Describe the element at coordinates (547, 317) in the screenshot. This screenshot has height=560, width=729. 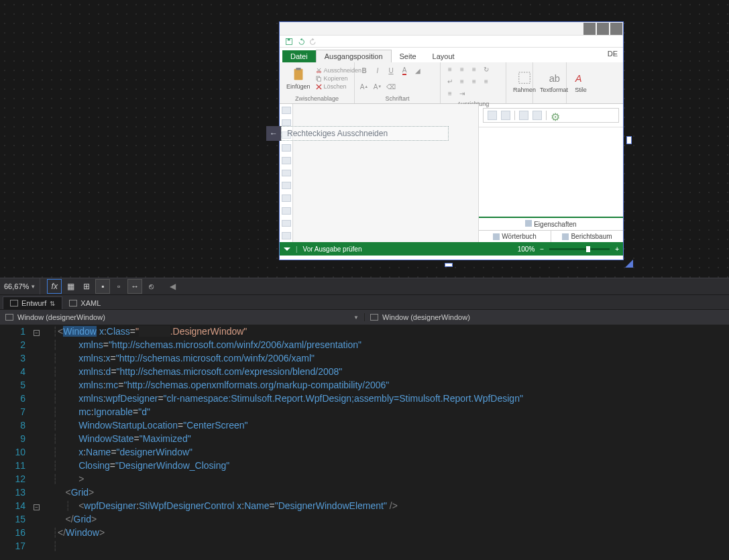
I see `breadcrumb-right: Window (designerWindow)` at that location.